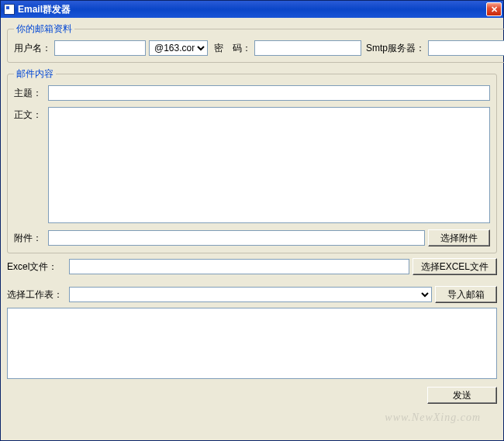 This screenshot has width=504, height=441. Describe the element at coordinates (33, 48) in the screenshot. I see `username-label: 用户名：` at that location.